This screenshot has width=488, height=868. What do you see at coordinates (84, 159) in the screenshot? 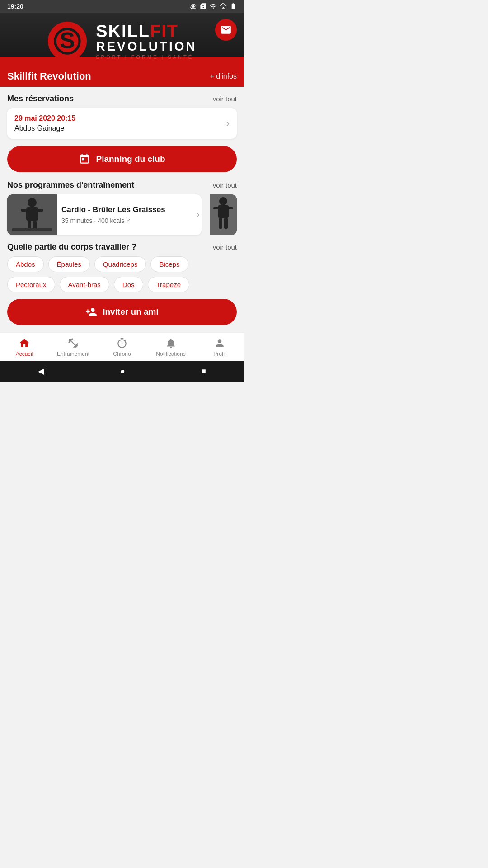
I see `calendar-icon` at bounding box center [84, 159].